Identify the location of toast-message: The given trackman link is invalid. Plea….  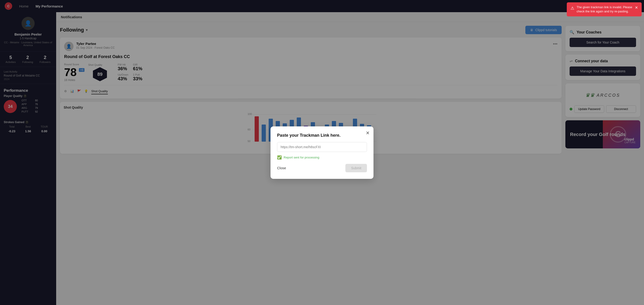
(604, 10).